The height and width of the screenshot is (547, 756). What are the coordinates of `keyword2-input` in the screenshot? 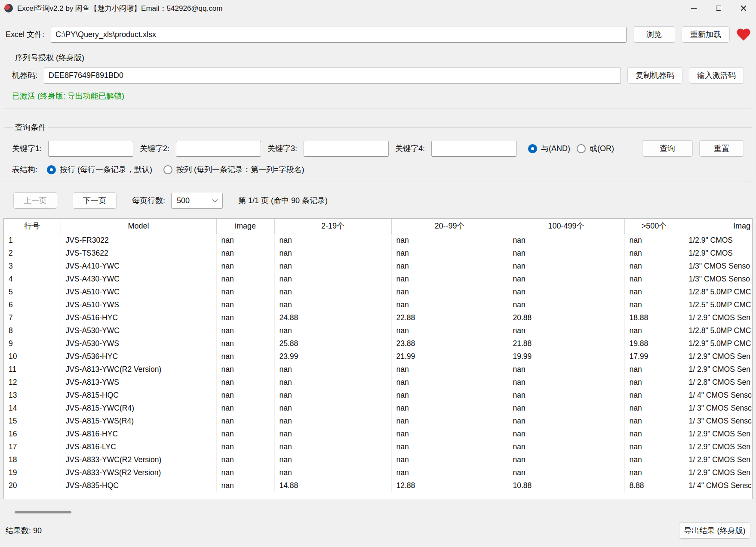 It's located at (218, 149).